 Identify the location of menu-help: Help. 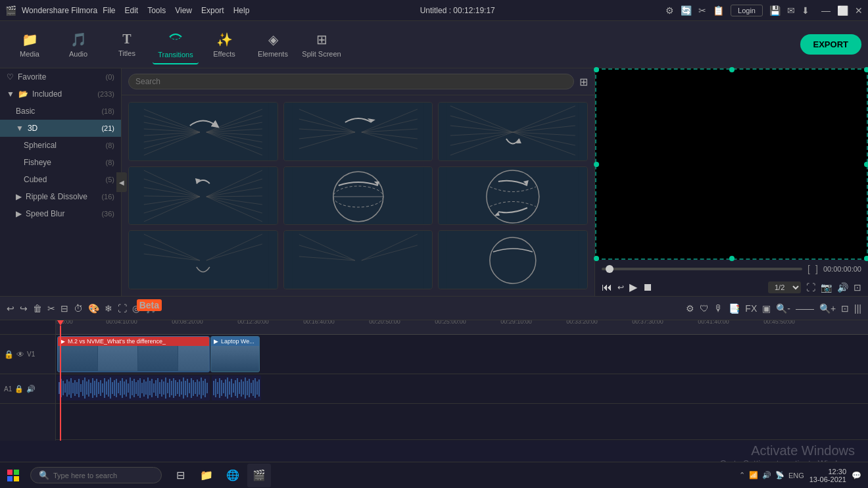
(242, 11).